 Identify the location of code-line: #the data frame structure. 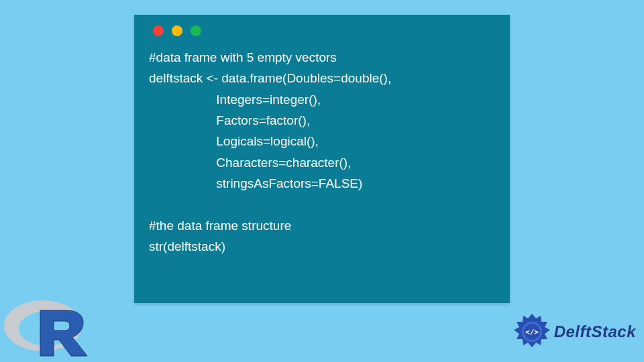
(220, 225).